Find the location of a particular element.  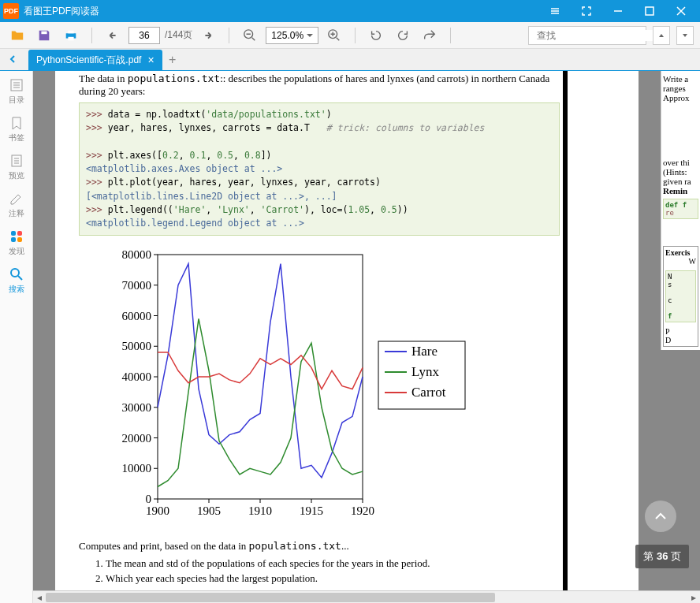

zoom-in-icon is located at coordinates (334, 35).